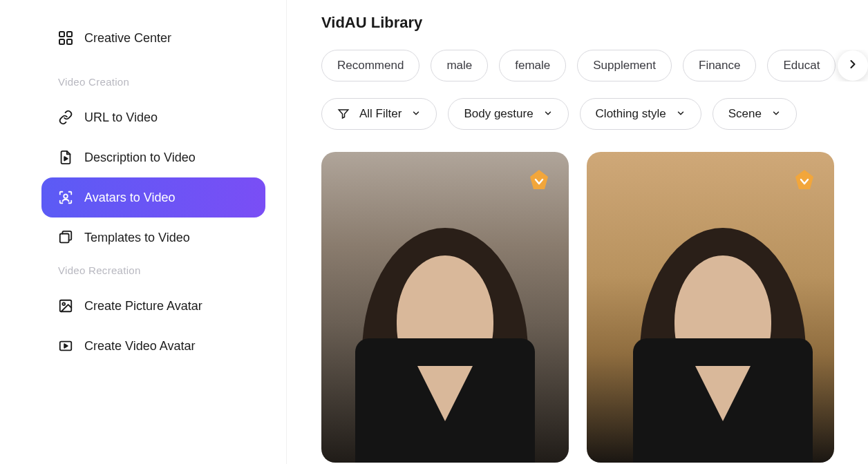  Describe the element at coordinates (343, 114) in the screenshot. I see `filter-icon` at that location.